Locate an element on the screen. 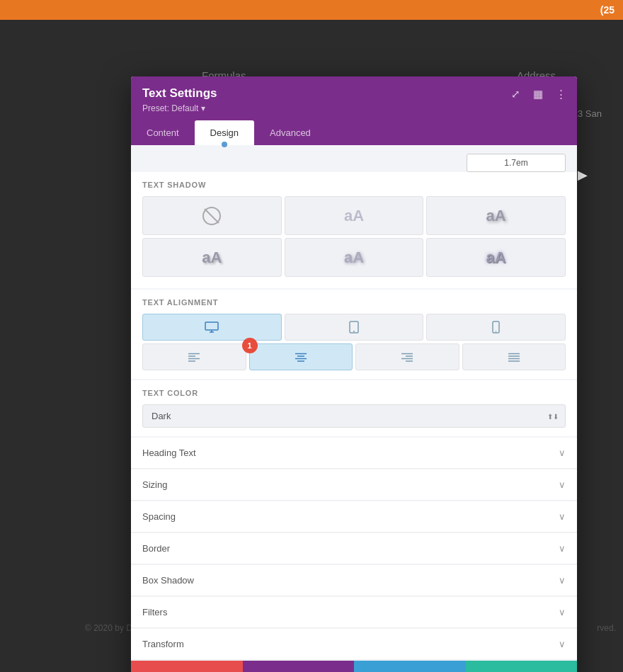  cancel-button: ✕ is located at coordinates (187, 666).